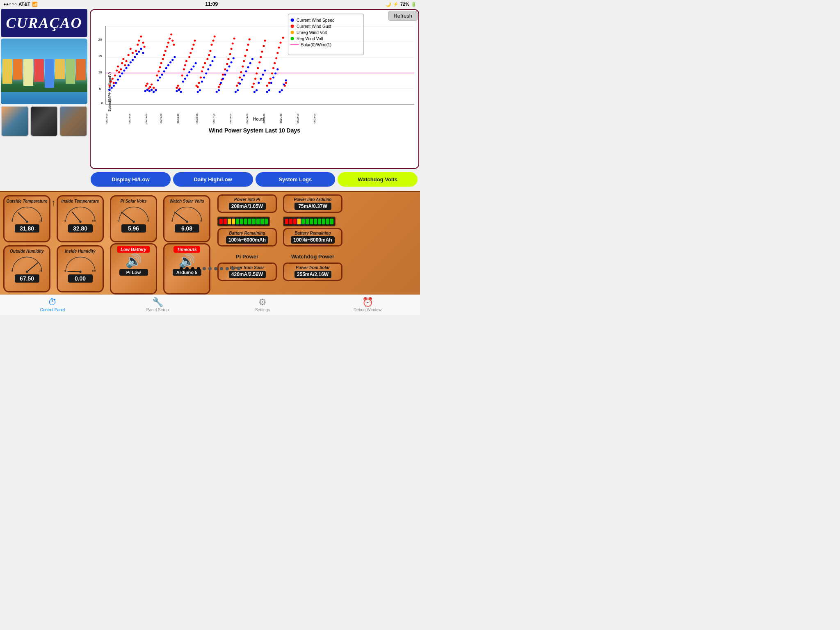 The image size is (840, 630). What do you see at coordinates (27, 201) in the screenshot?
I see `outside-temp-label: Outside Temperature` at bounding box center [27, 201].